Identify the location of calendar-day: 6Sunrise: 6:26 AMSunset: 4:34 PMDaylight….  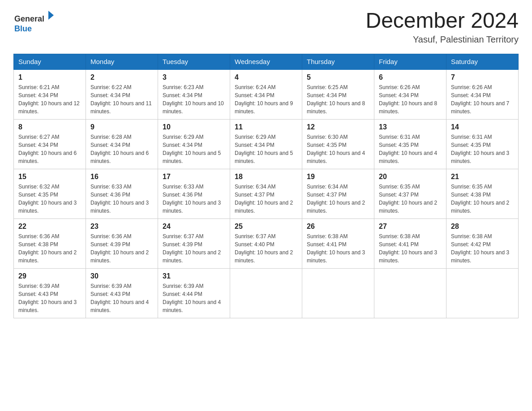
(410, 94).